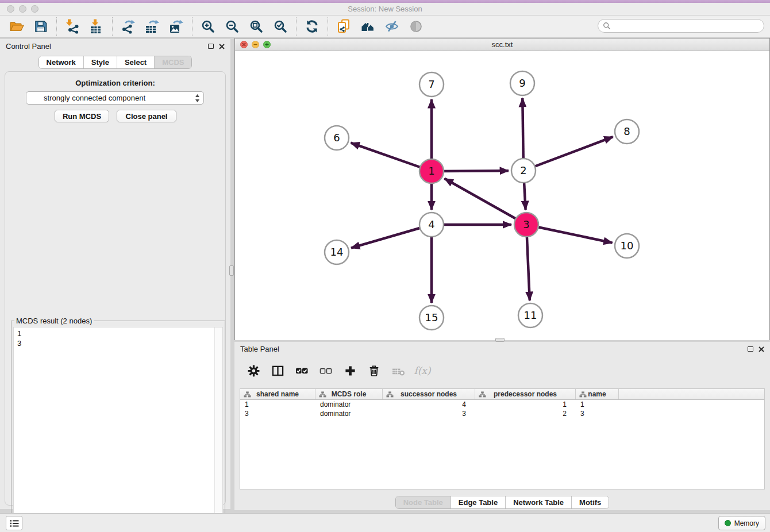 This screenshot has height=532, width=770. I want to click on optimization-criterion-label: Optimization criterion:, so click(115, 83).